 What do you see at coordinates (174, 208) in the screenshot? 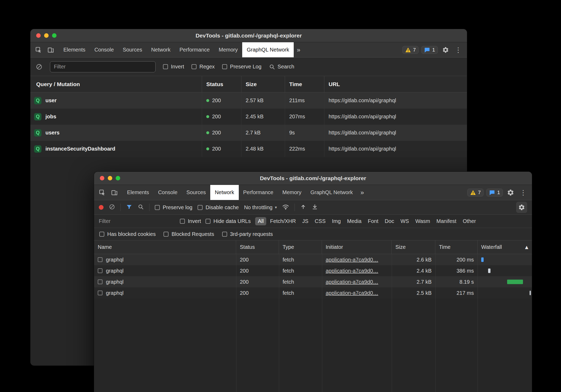
I see `preserve-log-checkbox: Preserve log` at bounding box center [174, 208].